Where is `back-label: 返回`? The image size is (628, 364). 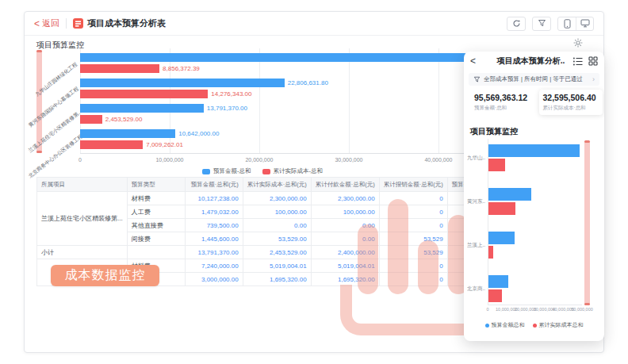 back-label: 返回 is located at coordinates (51, 24).